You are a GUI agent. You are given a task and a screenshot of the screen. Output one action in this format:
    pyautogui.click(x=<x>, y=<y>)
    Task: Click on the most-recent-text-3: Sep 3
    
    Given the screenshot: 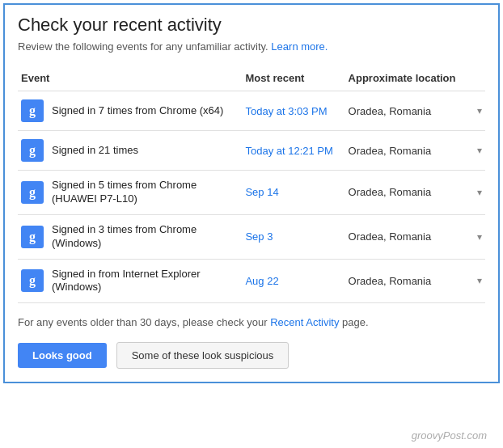 What is the action you would take?
    pyautogui.click(x=259, y=236)
    